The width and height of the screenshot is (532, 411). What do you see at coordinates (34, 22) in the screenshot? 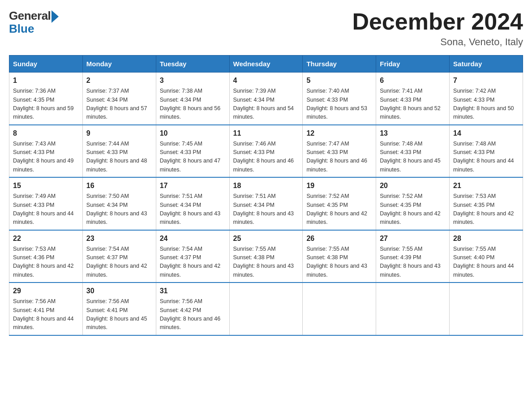
I see `logo: General Blue` at bounding box center [34, 22].